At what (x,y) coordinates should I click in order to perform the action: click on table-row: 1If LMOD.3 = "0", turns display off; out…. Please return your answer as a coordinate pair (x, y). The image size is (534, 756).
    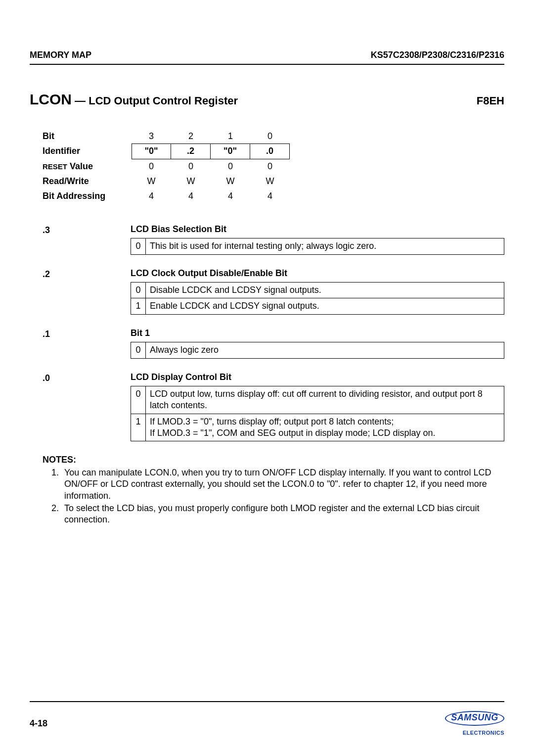
    Looking at the image, I should click on (317, 427).